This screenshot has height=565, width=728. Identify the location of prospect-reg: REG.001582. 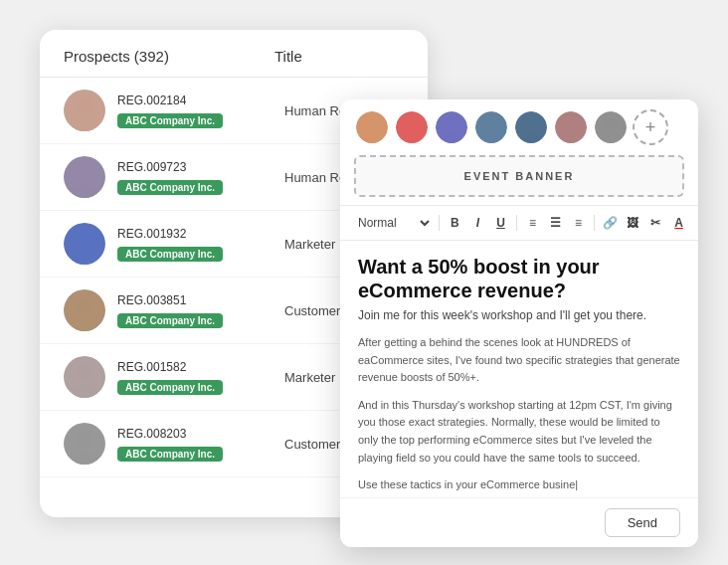
(201, 367).